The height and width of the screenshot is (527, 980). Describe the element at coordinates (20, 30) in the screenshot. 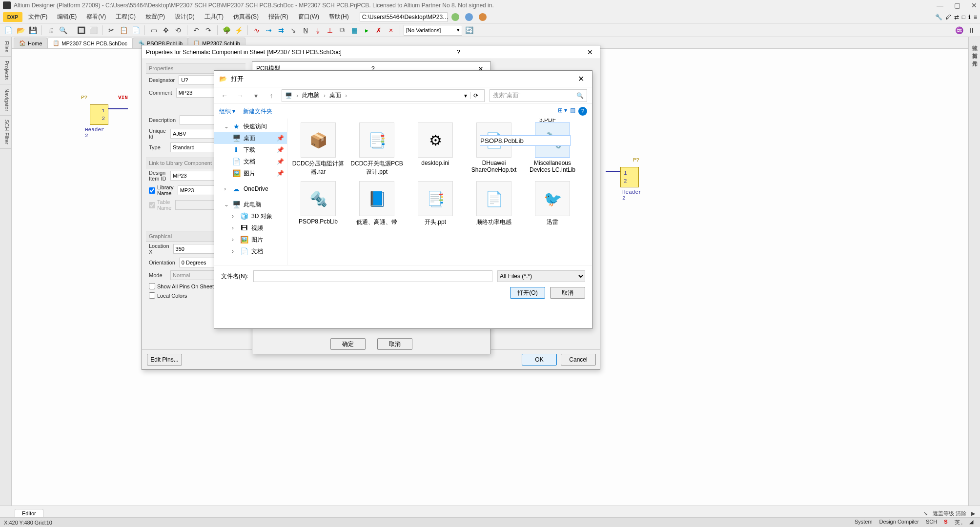

I see `open-icon: 📂` at that location.